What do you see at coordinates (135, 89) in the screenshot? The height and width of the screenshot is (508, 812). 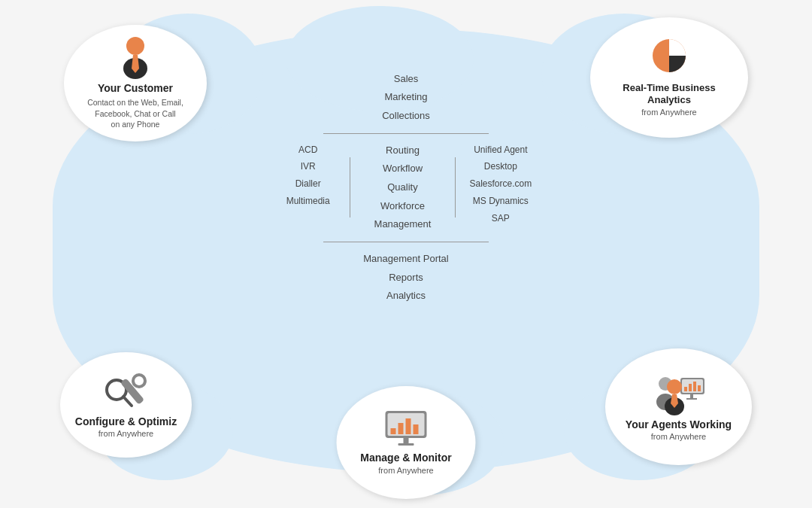 I see `customer-title: Your Customer` at bounding box center [135, 89].